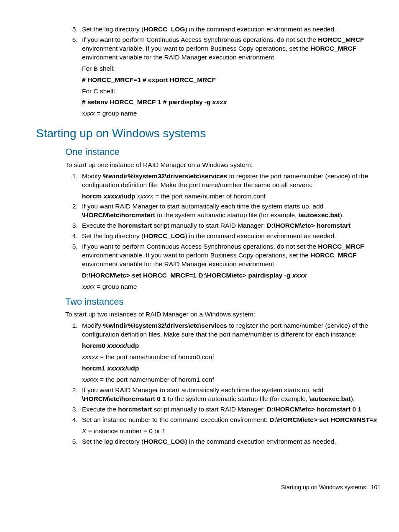 The image size is (399, 532). I want to click on footer-label: Starting up on Windows systems, so click(324, 487).